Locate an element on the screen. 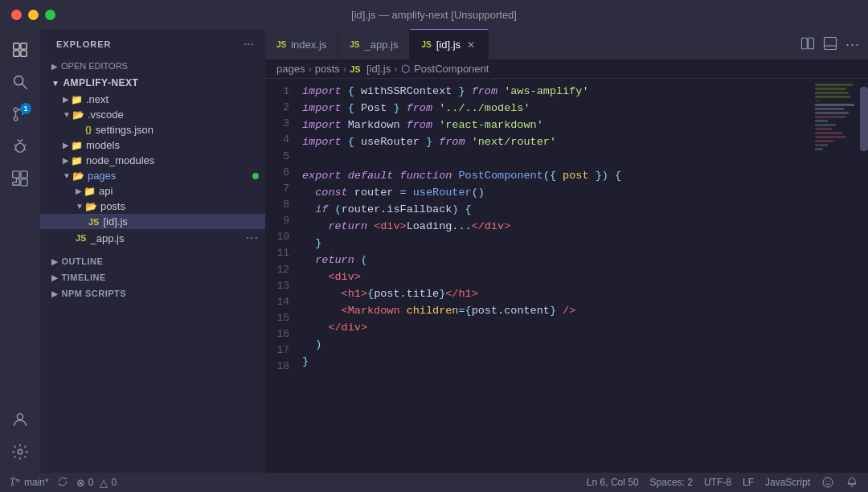 The image size is (868, 492). code-line-10: } is located at coordinates (557, 244).